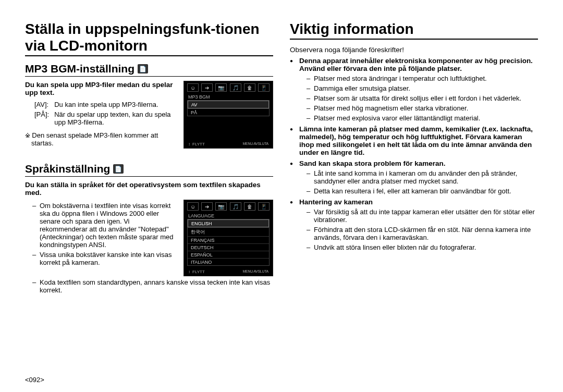 The image size is (563, 392). What do you see at coordinates (414, 141) in the screenshot?
I see `warning-item: Lämna inte kameran på platser med damm, …` at bounding box center [414, 141].